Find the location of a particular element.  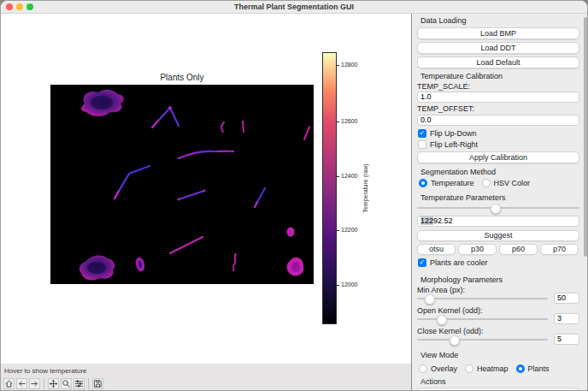

view-mode-radios: Overlay Heatmap Plants is located at coordinates (488, 369).